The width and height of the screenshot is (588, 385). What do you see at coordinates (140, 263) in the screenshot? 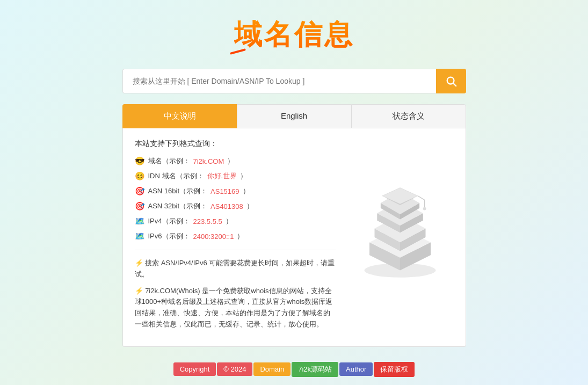
I see `tip-emoji-1: ⚡` at bounding box center [140, 263].